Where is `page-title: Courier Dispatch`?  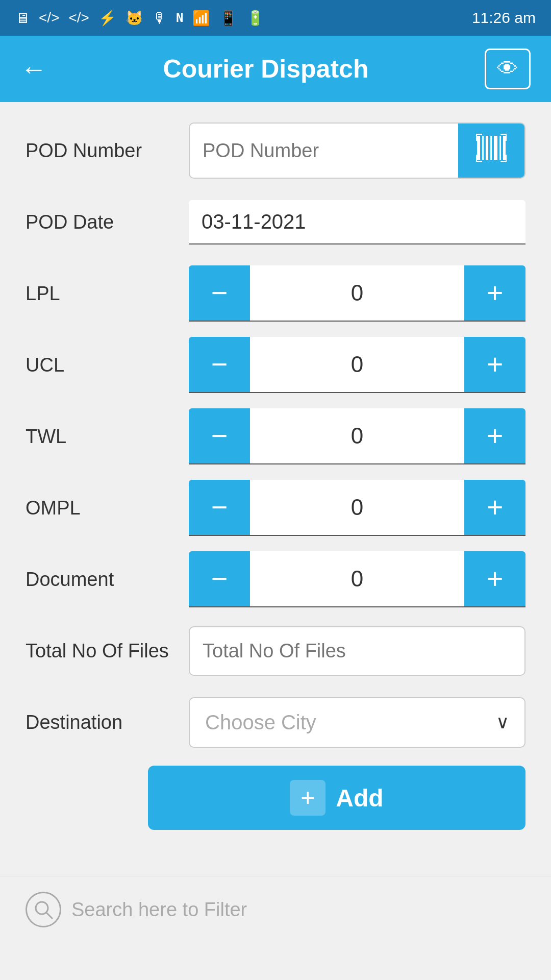 page-title: Courier Dispatch is located at coordinates (266, 69).